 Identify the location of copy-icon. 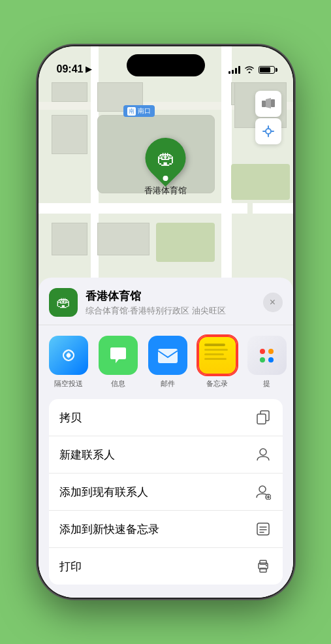
(263, 417).